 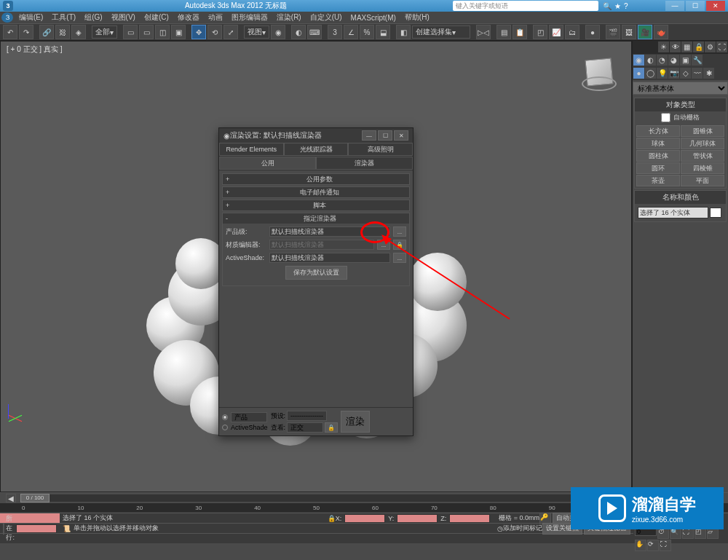 What do you see at coordinates (709, 73) in the screenshot?
I see `systems-icon: ✱` at bounding box center [709, 73].